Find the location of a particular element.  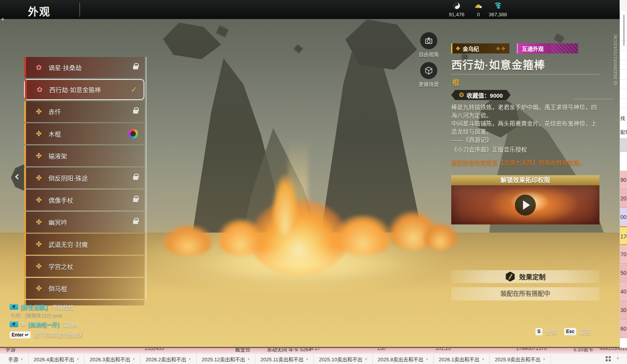

back-button: Esc 返回 is located at coordinates (577, 332).